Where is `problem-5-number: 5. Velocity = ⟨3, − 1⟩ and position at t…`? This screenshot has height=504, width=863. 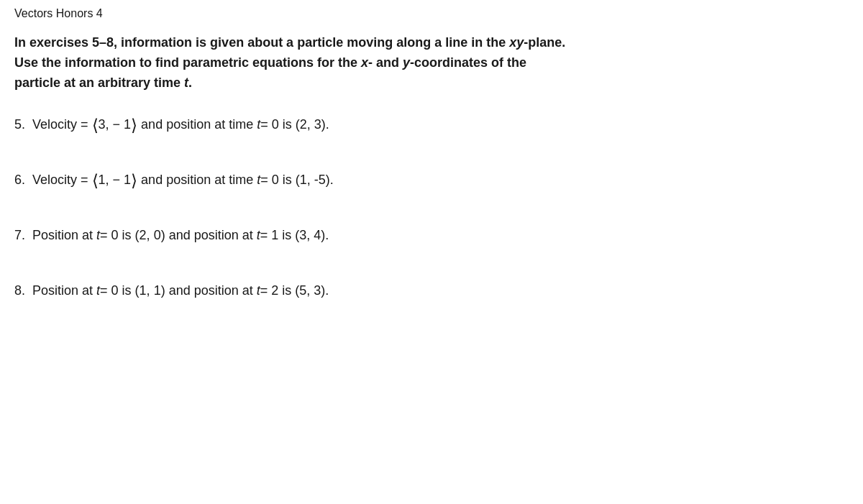 problem-5-number: 5. Velocity = ⟨3, − 1⟩ and position at t… is located at coordinates (172, 124).